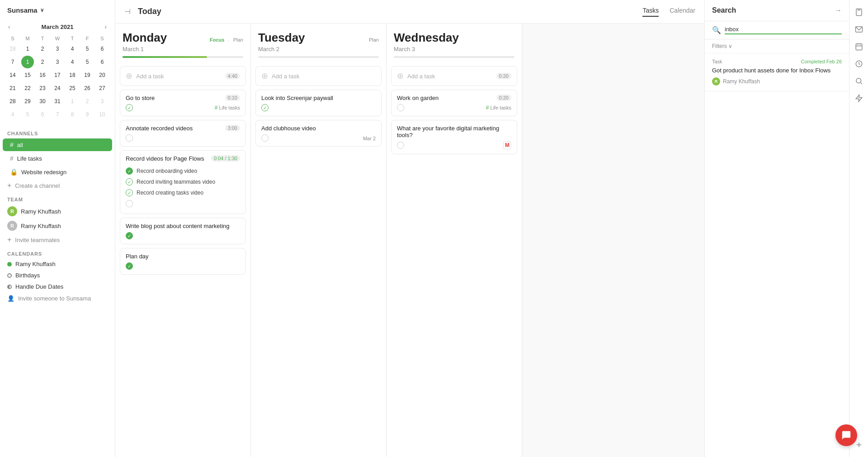 The width and height of the screenshot is (868, 457). Describe the element at coordinates (846, 435) in the screenshot. I see `chat-fab-button` at that location.